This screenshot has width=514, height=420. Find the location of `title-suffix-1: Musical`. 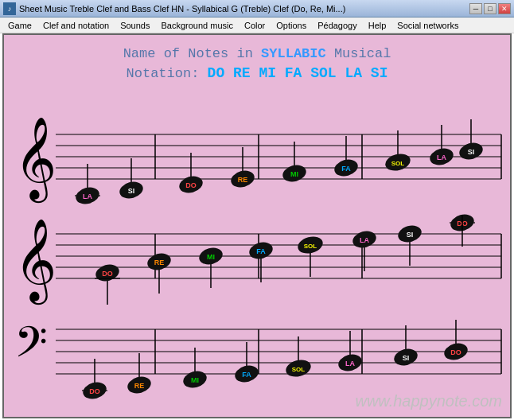

title-suffix-1: Musical is located at coordinates (359, 54).